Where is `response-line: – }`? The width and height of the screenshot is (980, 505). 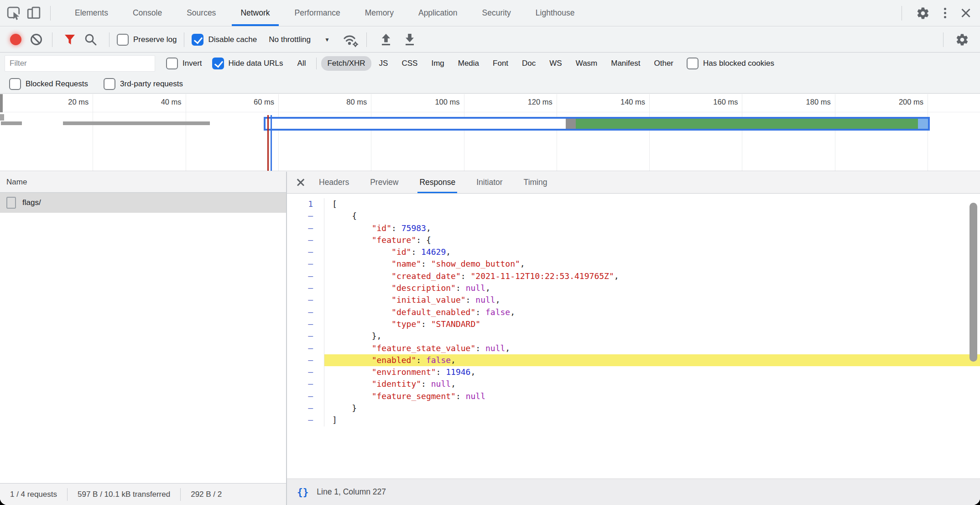 response-line: – } is located at coordinates (633, 408).